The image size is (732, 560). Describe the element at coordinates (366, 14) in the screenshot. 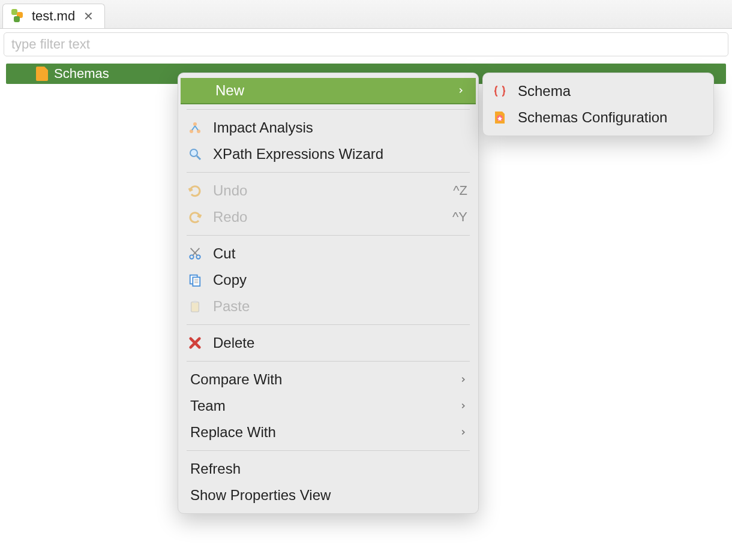

I see `tab-bar: test.md ✕` at that location.